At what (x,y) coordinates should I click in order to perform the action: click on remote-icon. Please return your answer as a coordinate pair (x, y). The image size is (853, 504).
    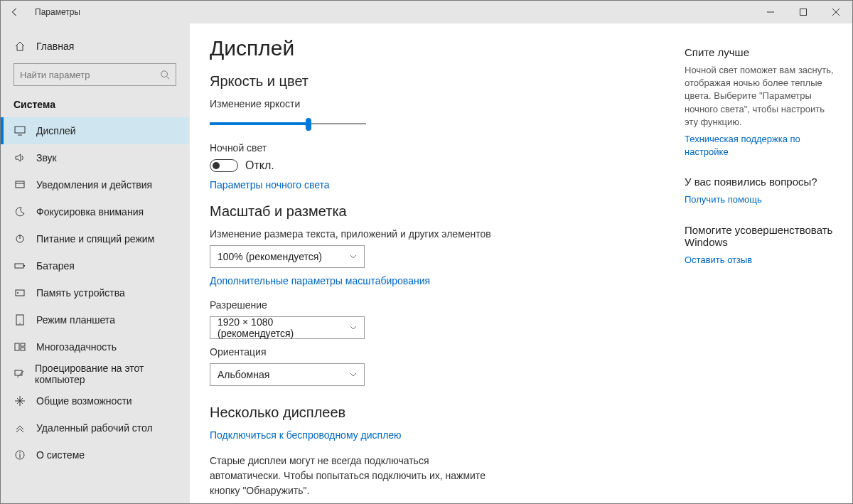
    Looking at the image, I should click on (20, 428).